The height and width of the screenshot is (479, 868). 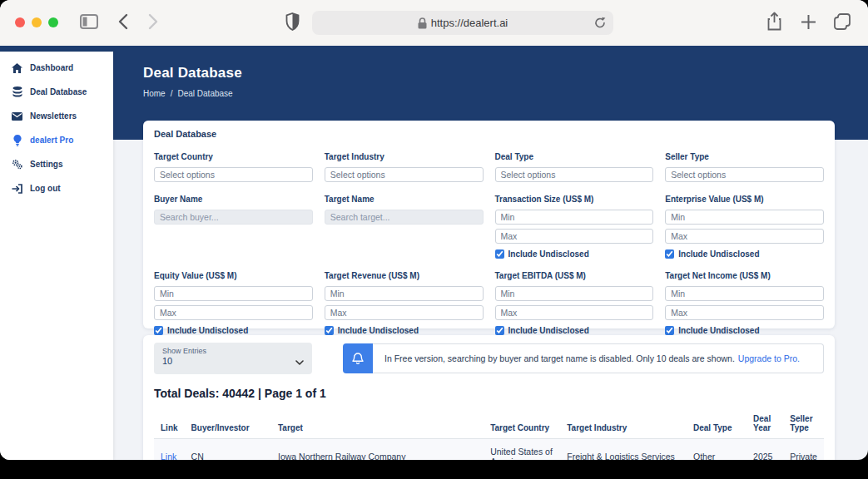 What do you see at coordinates (57, 165) in the screenshot?
I see `sidebar-item-settings: Settings` at bounding box center [57, 165].